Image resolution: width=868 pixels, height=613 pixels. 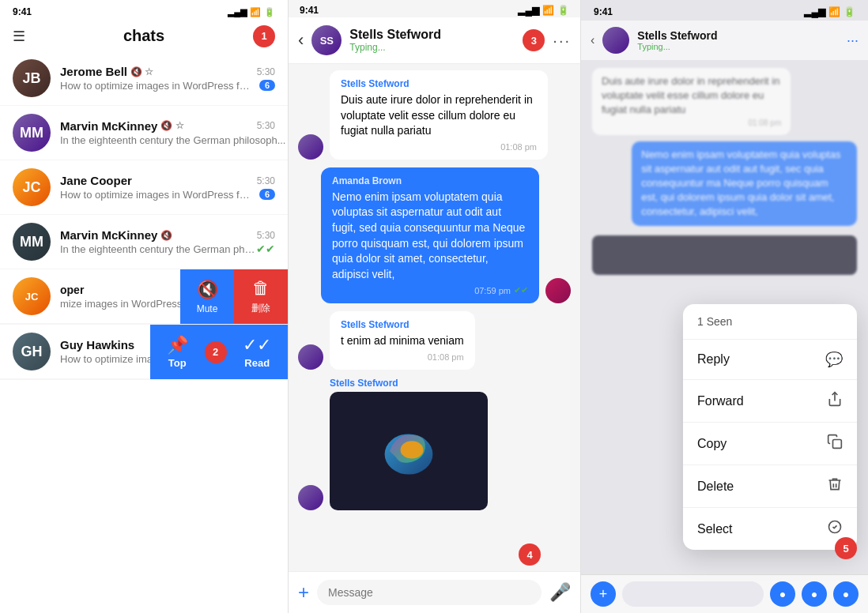 I want to click on right-input-field-placeholder, so click(x=693, y=594).